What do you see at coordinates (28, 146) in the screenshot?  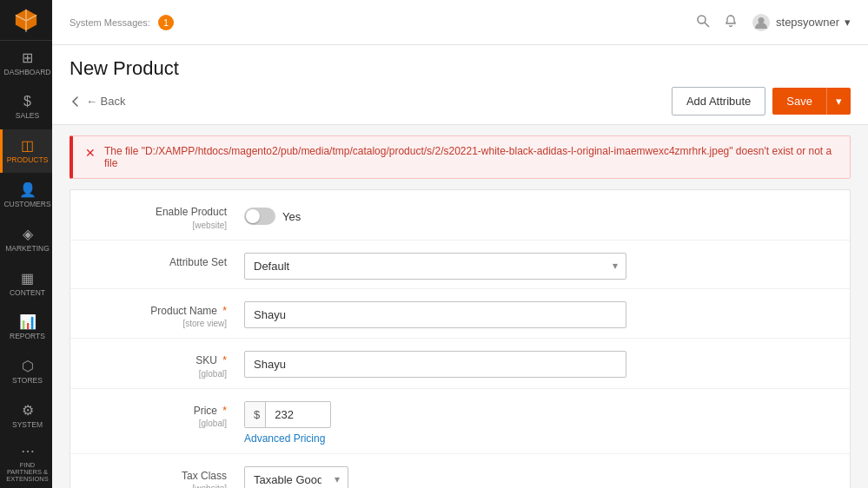 I see `products-icon: ◫` at bounding box center [28, 146].